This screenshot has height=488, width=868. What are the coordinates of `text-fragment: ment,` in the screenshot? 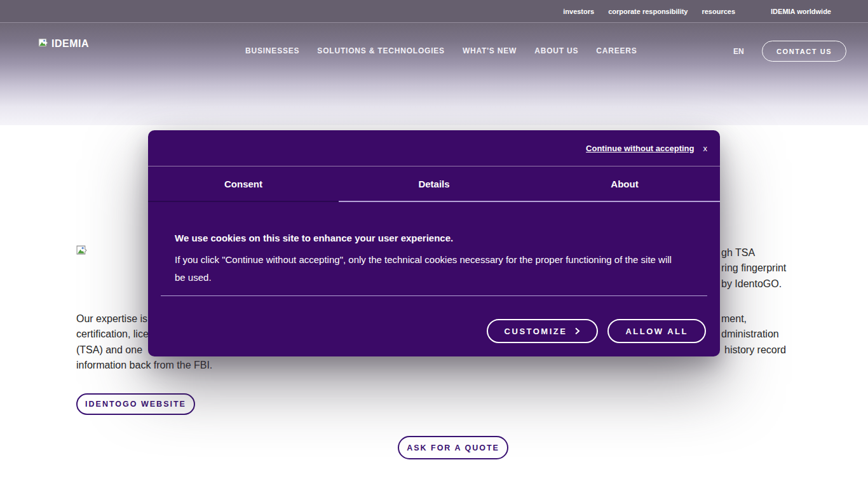 It's located at (754, 319).